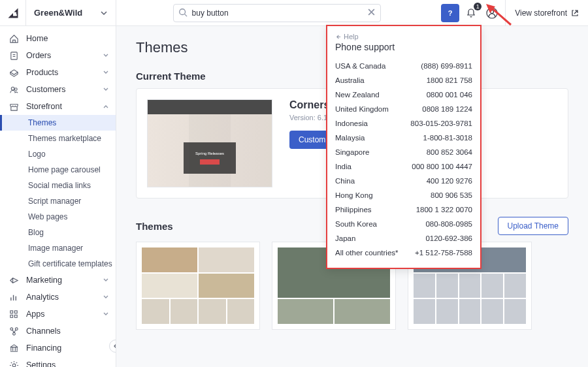 The image size is (588, 367). I want to click on phone-number: 0808 189 1224, so click(447, 109).